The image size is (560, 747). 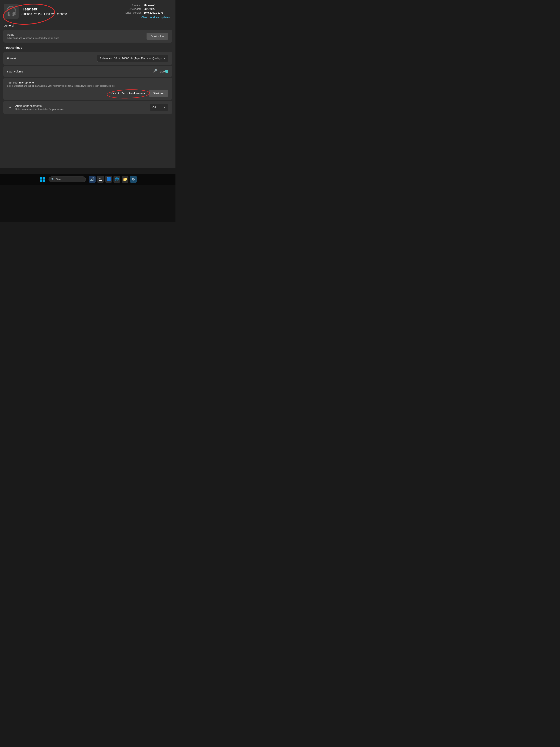 What do you see at coordinates (159, 107) in the screenshot?
I see `audio-enhancements-dropdown: Off ▼` at bounding box center [159, 107].